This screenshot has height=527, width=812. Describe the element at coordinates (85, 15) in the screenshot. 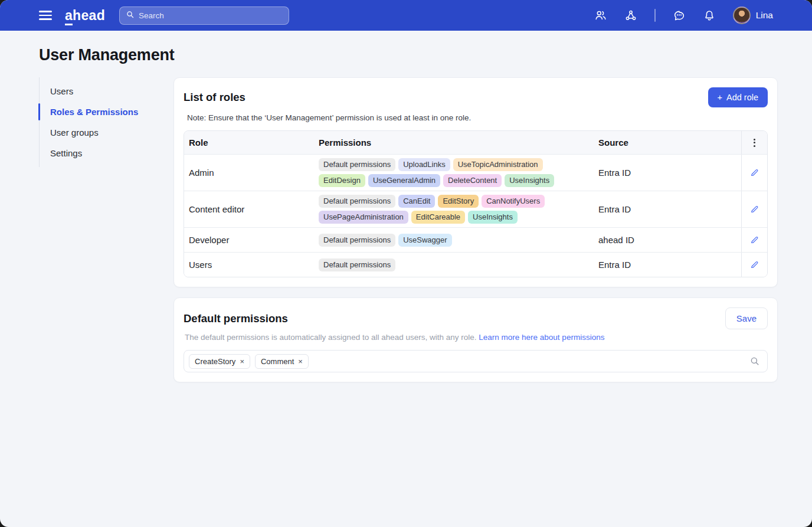

I see `app-logo: ahead` at that location.